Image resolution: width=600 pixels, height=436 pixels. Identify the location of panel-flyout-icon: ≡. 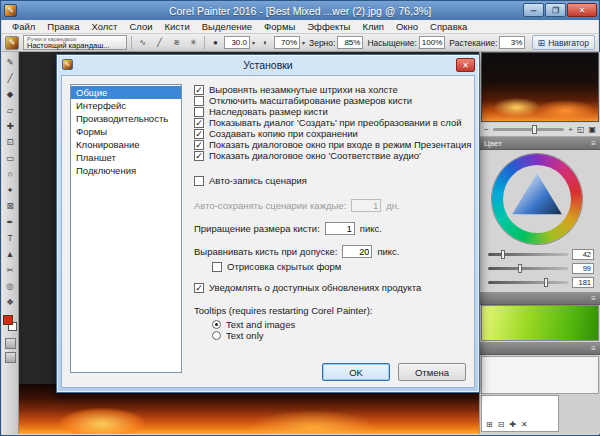
(594, 348).